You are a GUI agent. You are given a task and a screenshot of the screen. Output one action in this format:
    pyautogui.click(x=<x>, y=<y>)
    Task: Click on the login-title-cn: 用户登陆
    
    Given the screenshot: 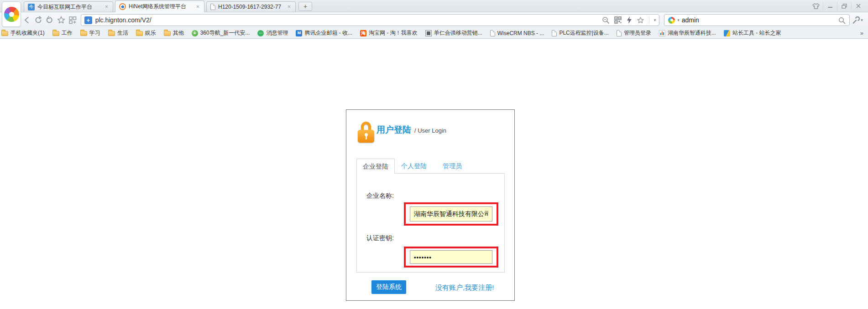 What is the action you would take?
    pyautogui.click(x=394, y=129)
    